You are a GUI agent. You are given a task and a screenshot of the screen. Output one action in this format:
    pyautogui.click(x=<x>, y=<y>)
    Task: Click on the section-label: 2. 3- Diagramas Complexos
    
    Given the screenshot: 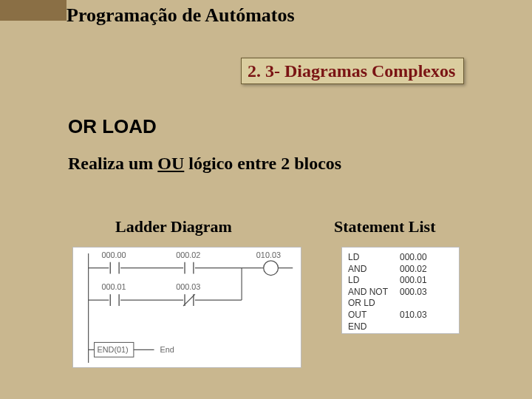 What is the action you would take?
    pyautogui.click(x=352, y=71)
    